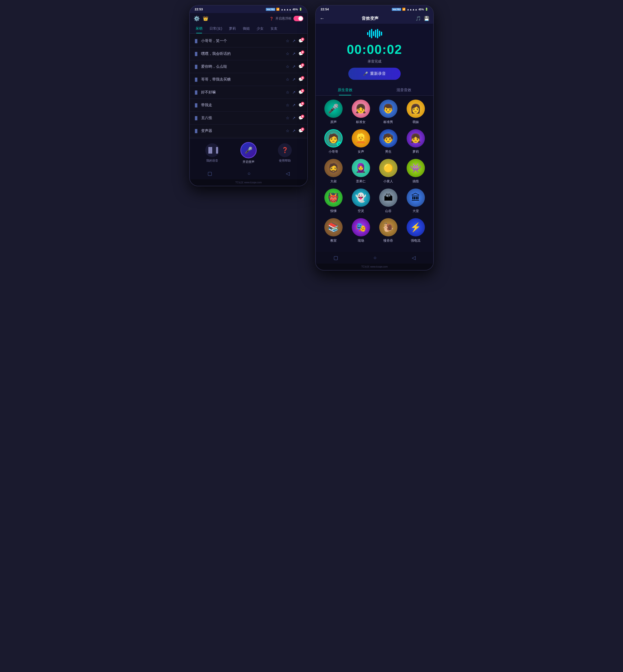 The width and height of the screenshot is (623, 672). Describe the element at coordinates (249, 118) in the screenshot. I see `list-item: ▐▌ 丑八怪 ☆ ↗ 💬 新` at that location.